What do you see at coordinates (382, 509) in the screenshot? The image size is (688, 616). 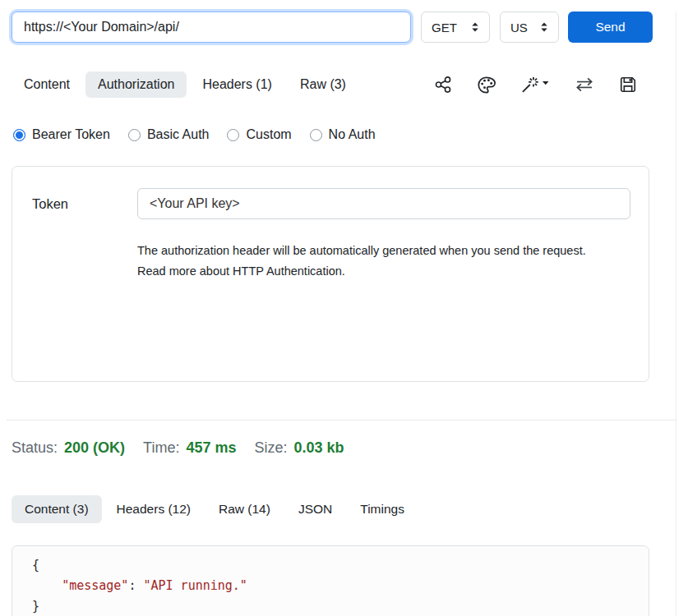 I see `resp-tab-timings: Timings` at bounding box center [382, 509].